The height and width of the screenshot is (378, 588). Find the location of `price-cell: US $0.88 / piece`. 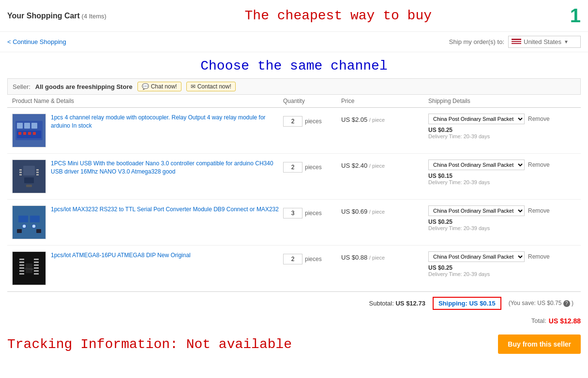

price-cell: US $0.88 / piece is located at coordinates (385, 256).